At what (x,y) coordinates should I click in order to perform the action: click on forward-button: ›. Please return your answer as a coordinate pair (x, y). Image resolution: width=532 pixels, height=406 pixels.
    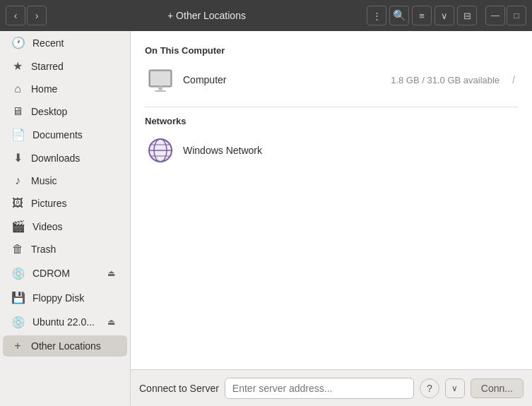
    Looking at the image, I should click on (37, 16).